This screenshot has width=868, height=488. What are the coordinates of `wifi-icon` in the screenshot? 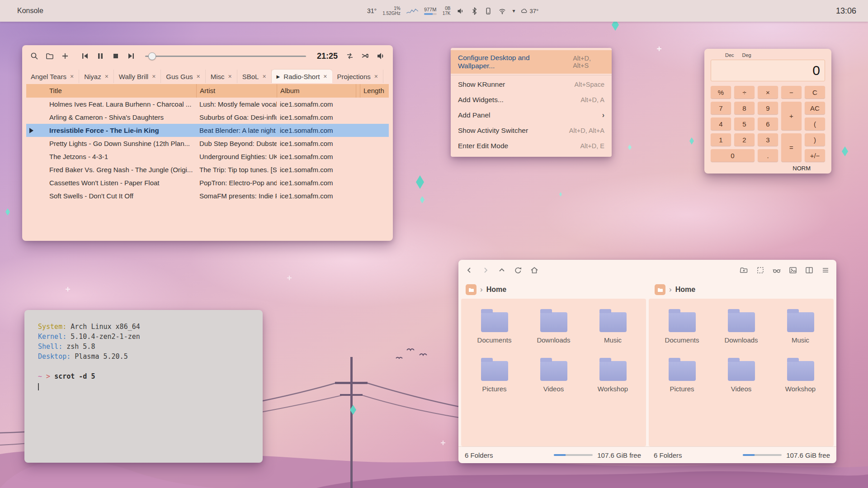 It's located at (502, 11).